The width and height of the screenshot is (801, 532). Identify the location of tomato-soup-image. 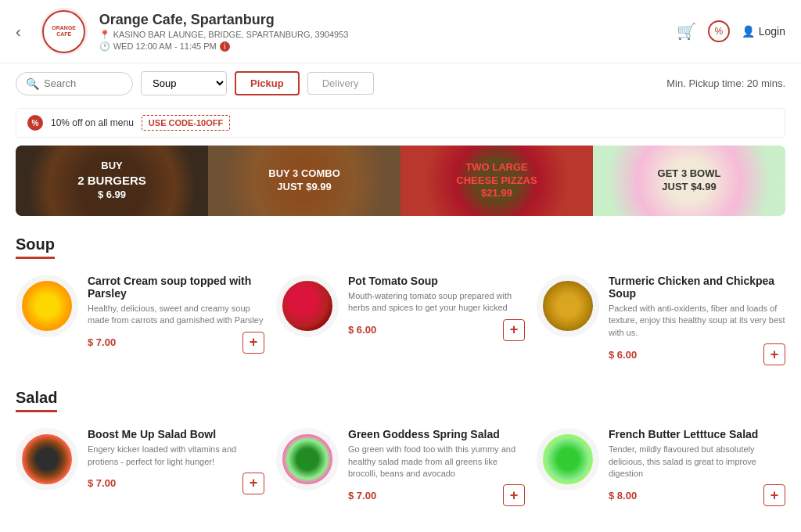
(307, 306).